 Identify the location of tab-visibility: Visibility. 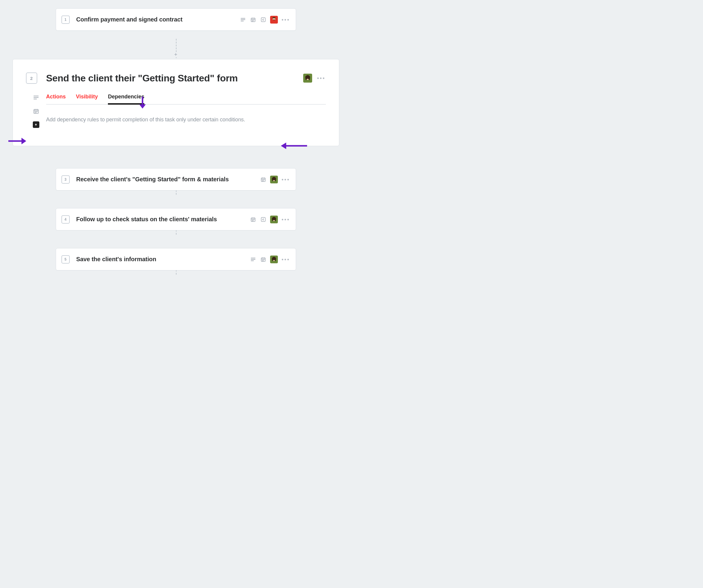
(87, 99).